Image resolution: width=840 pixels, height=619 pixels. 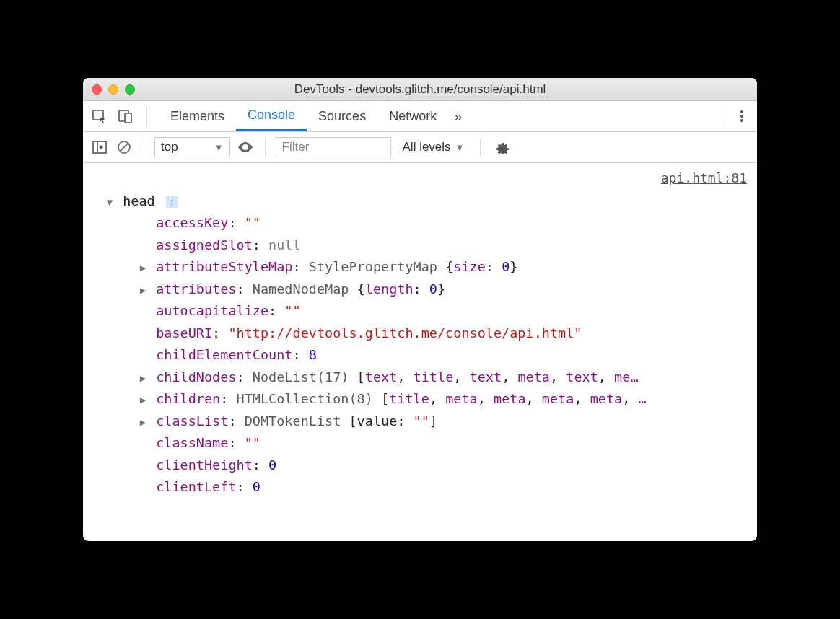 What do you see at coordinates (196, 486) in the screenshot?
I see `property-name: clientLeft` at bounding box center [196, 486].